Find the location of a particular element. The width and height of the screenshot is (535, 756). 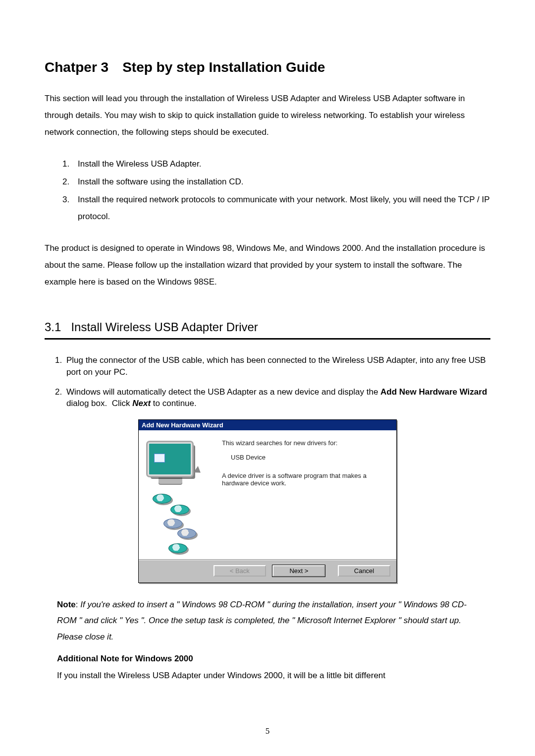

note-label: Note is located at coordinates (66, 605).